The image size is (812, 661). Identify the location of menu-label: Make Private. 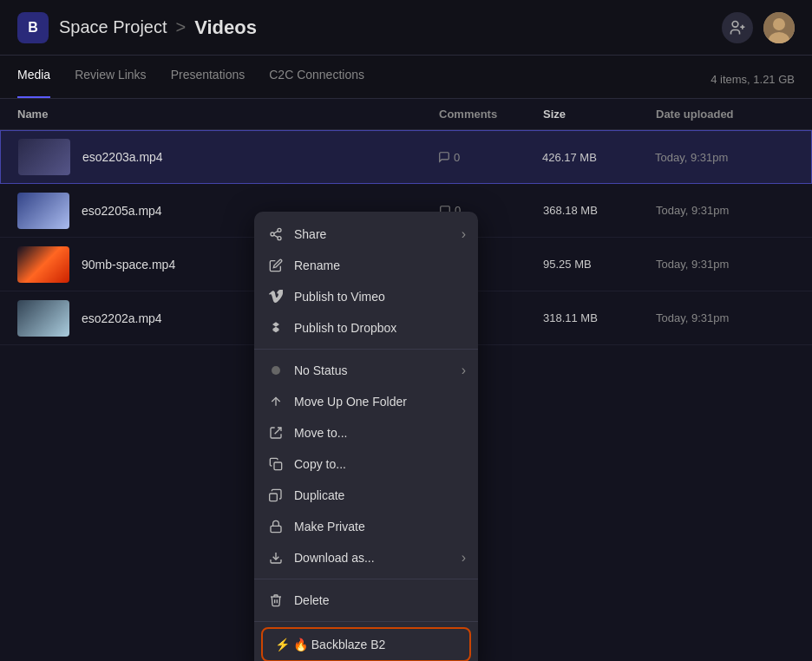
(330, 527).